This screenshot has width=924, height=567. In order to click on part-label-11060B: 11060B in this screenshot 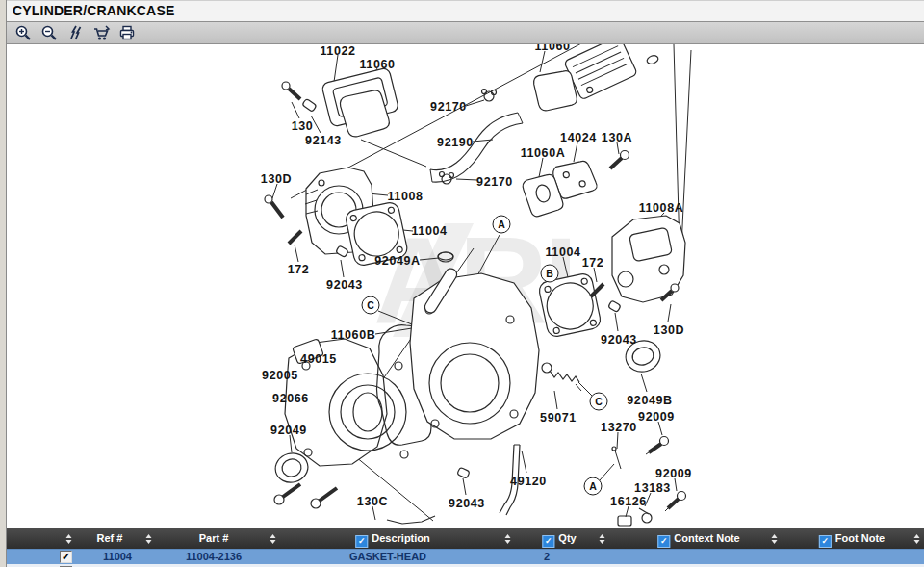, I will do `click(354, 335)`.